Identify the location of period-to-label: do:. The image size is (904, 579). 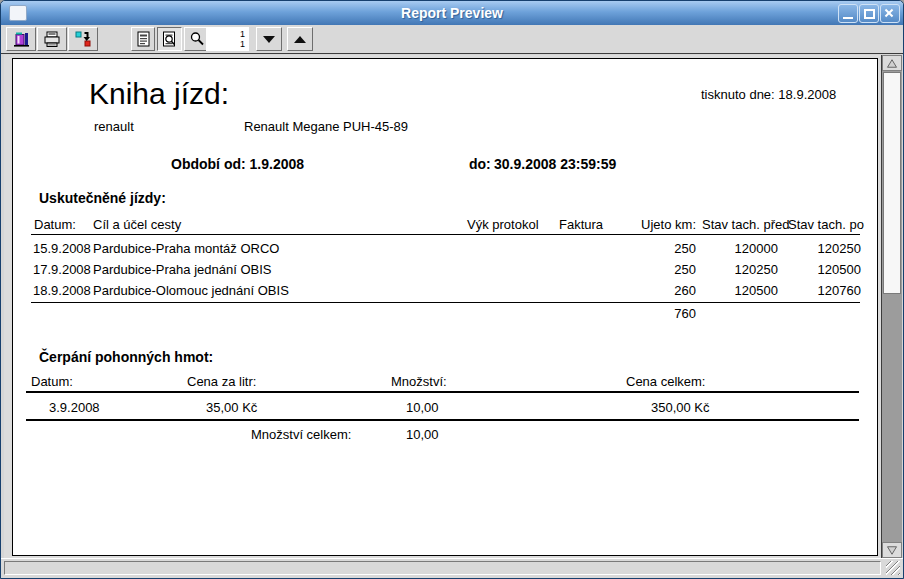
(480, 164).